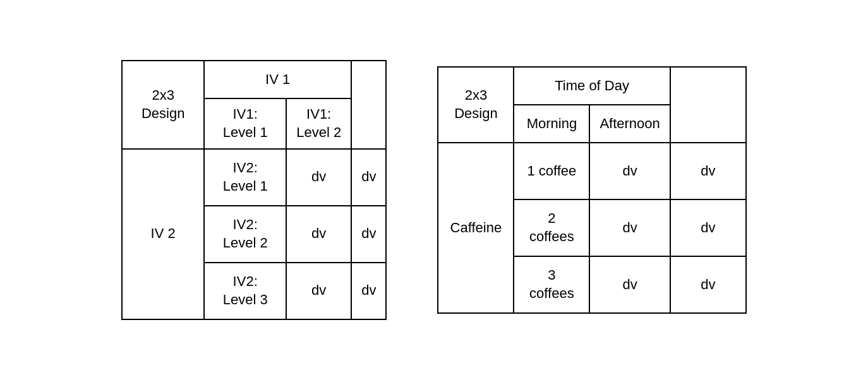  Describe the element at coordinates (552, 228) in the screenshot. I see `table2-level2: 2coffees` at that location.